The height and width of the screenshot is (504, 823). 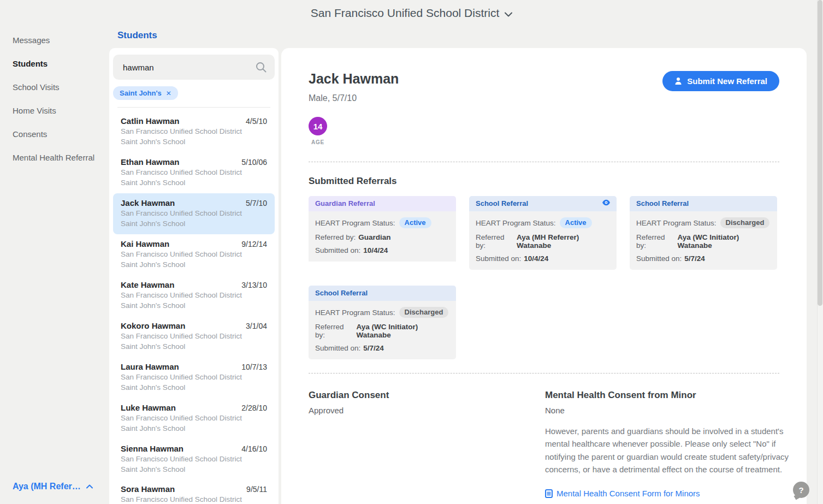 I want to click on referral-card: Guardian Referral HEART Program Status: …, so click(x=382, y=233).